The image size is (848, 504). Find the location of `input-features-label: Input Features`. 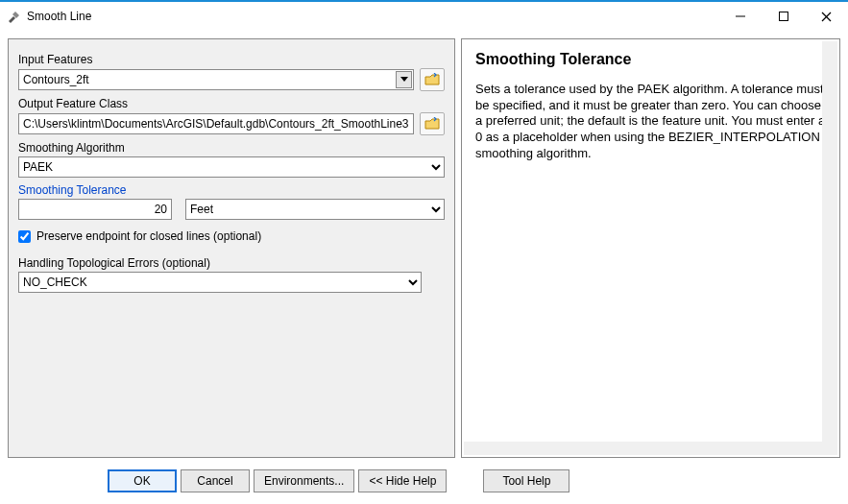

input-features-label: Input Features is located at coordinates (231, 60).